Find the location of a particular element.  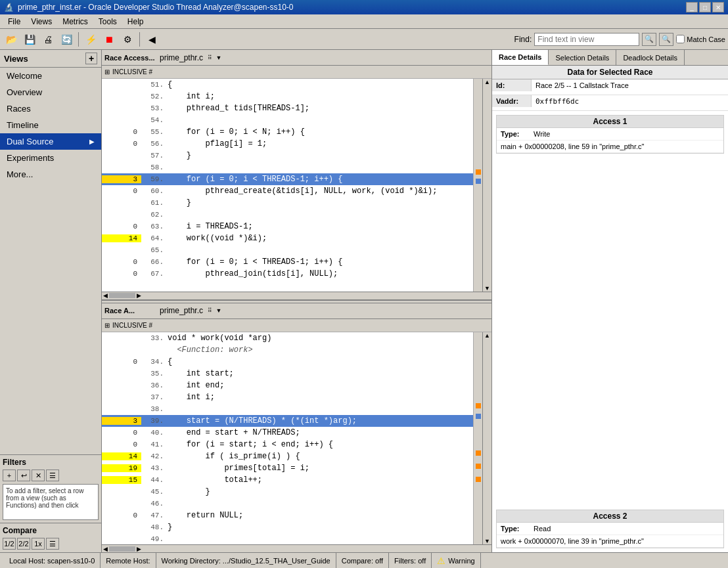

table-row: 62. is located at coordinates (288, 215).